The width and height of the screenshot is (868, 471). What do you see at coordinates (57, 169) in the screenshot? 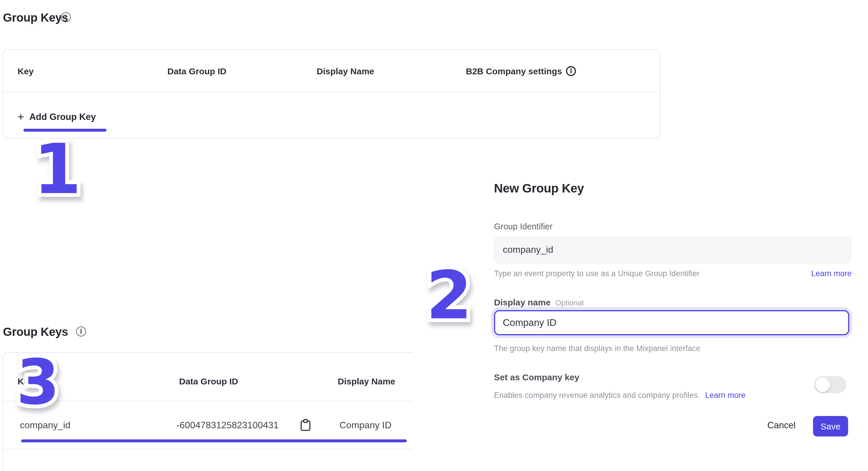
I see `annotation-step-1: 11` at bounding box center [57, 169].